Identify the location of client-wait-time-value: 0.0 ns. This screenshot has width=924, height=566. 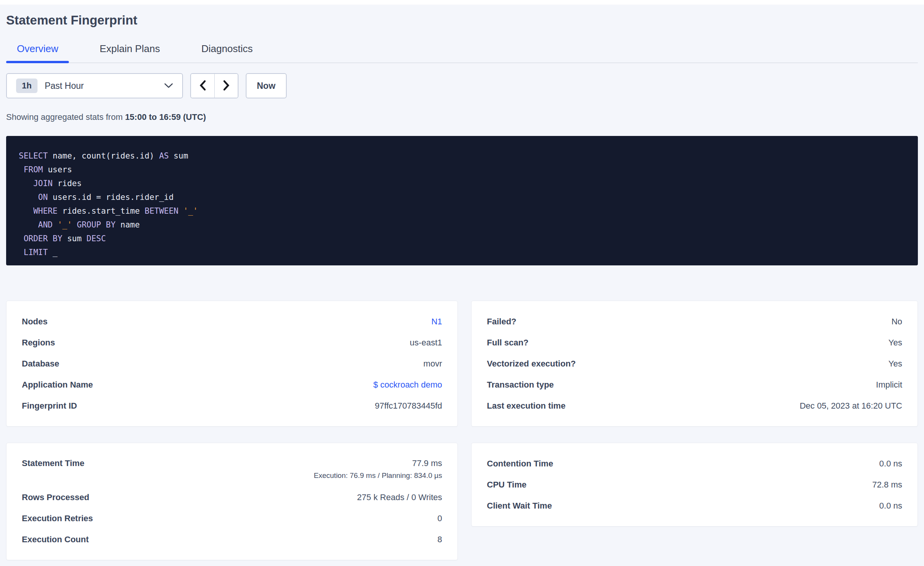
(891, 505).